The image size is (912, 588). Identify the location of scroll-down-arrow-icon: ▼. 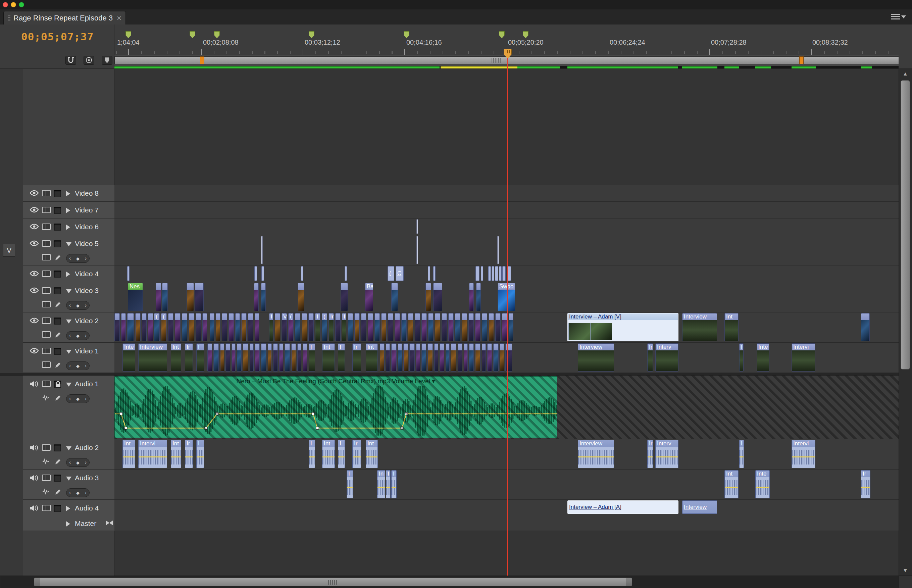
(906, 570).